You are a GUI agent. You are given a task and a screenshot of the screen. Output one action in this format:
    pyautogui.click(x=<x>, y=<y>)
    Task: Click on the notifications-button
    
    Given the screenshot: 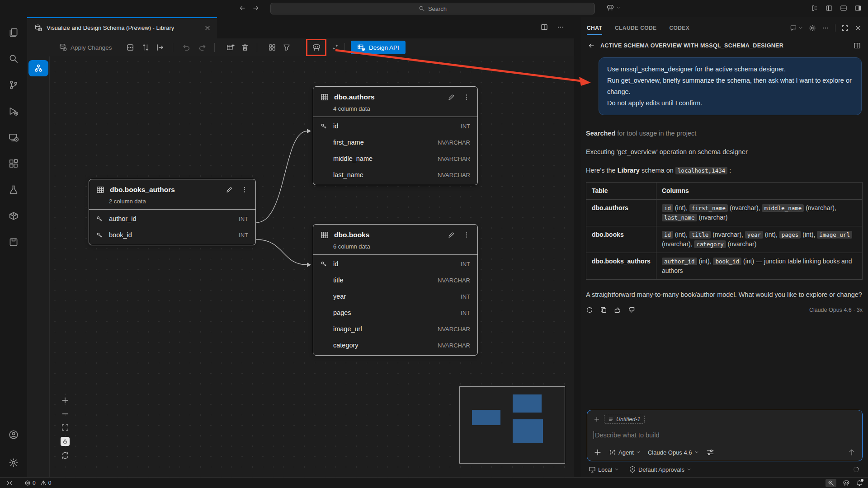 What is the action you would take?
    pyautogui.click(x=859, y=483)
    